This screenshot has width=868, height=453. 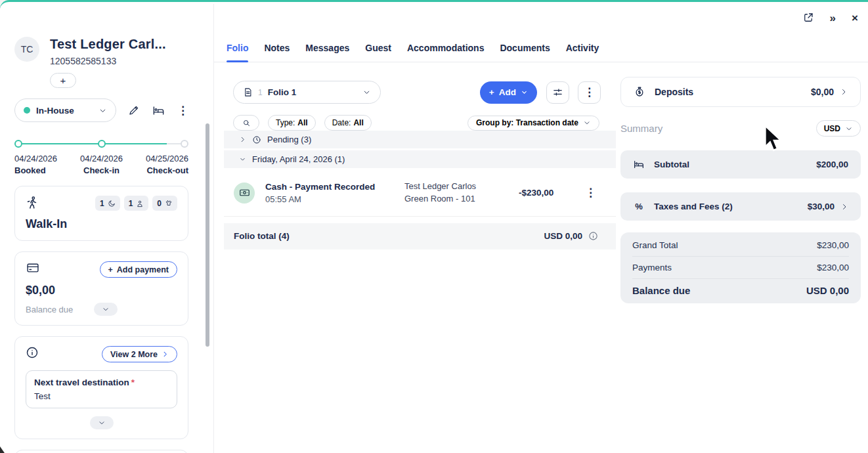 I want to click on travel-destination-field: Next travel destination* Test, so click(x=101, y=389).